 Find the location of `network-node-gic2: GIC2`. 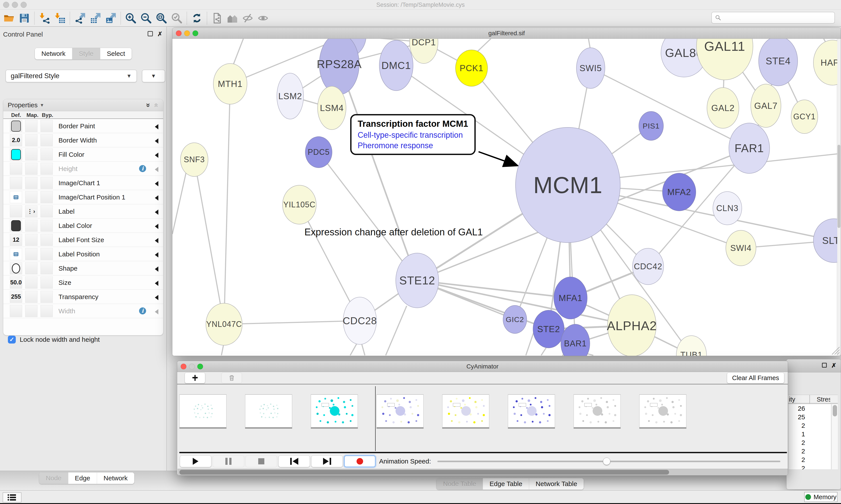

network-node-gic2: GIC2 is located at coordinates (515, 319).